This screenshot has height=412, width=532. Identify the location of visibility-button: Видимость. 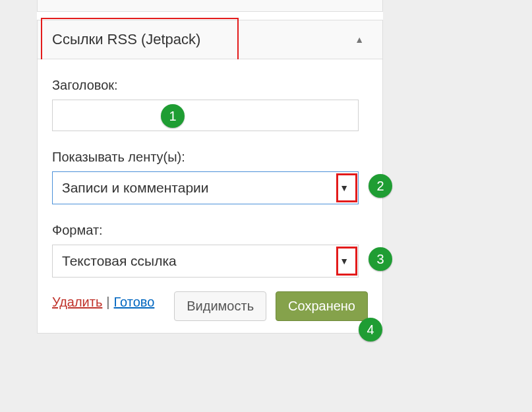
(220, 306).